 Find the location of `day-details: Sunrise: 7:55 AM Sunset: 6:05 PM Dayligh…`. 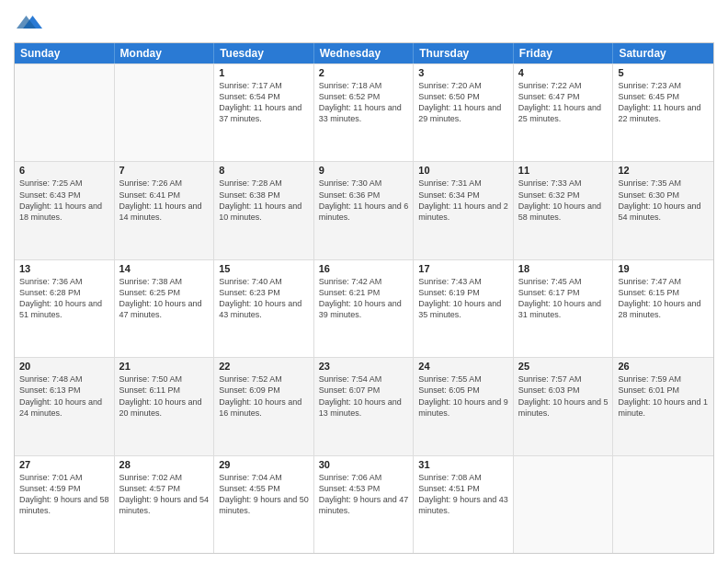

day-details: Sunrise: 7:55 AM Sunset: 6:05 PM Dayligh… is located at coordinates (463, 396).